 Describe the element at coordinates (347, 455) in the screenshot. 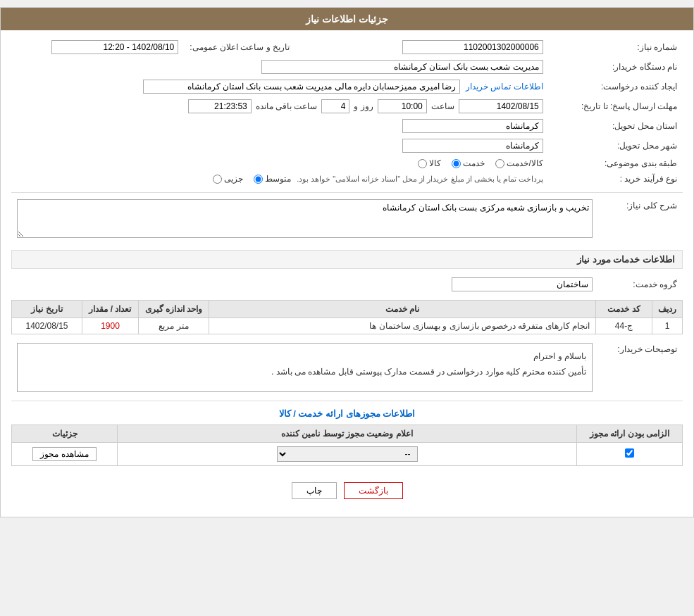

I see `license-status-cell: --` at that location.